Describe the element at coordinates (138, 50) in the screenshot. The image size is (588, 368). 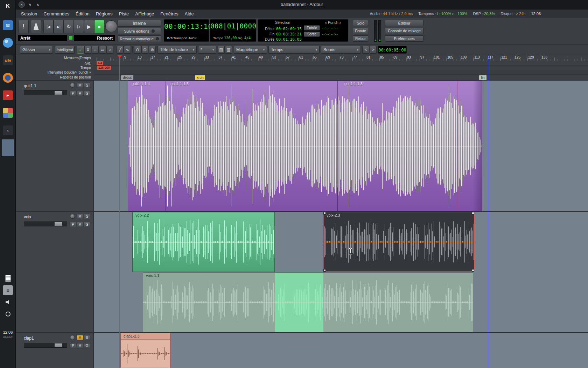
I see `zoom-out-button: ⊖` at that location.